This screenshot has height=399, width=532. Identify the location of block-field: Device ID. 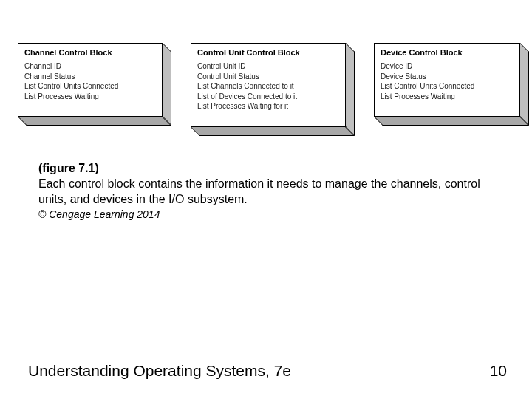
(447, 66).